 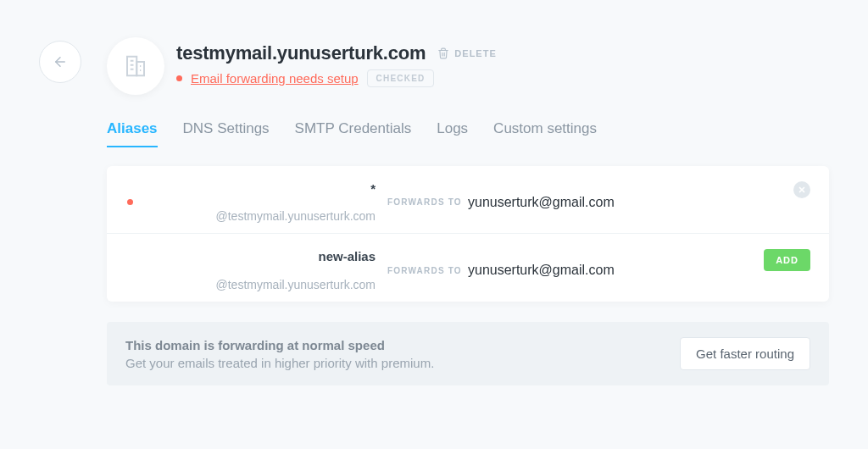 What do you see at coordinates (475, 53) in the screenshot?
I see `delete-label: DELETE` at bounding box center [475, 53].